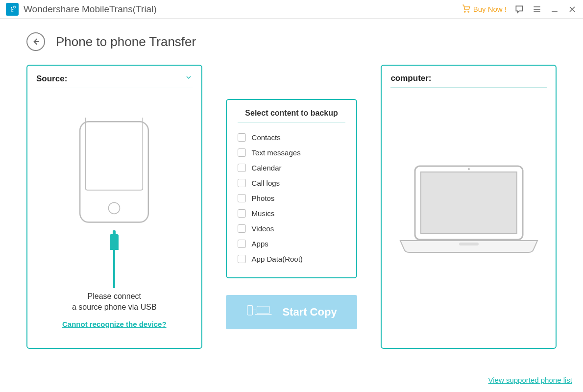 The image size is (583, 392). I want to click on minimize-icon, so click(555, 9).